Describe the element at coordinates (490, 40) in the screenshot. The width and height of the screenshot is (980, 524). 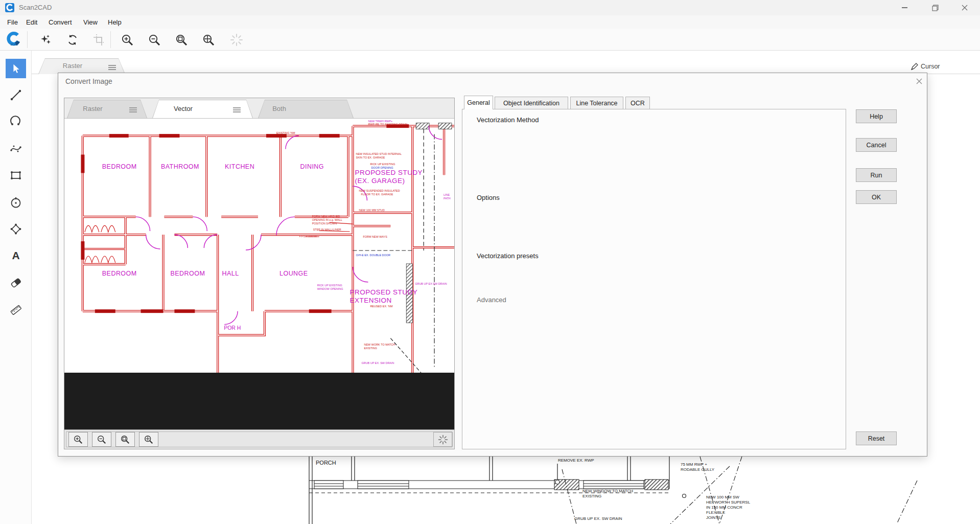
I see `toolbar: 2CAD` at that location.